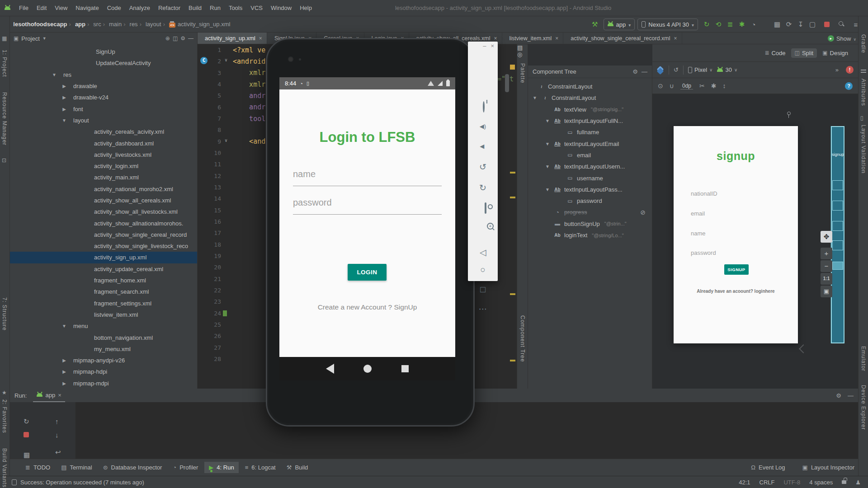 The width and height of the screenshot is (868, 488). Describe the element at coordinates (27, 455) in the screenshot. I see `restore-layout-icon: ▦` at that location.